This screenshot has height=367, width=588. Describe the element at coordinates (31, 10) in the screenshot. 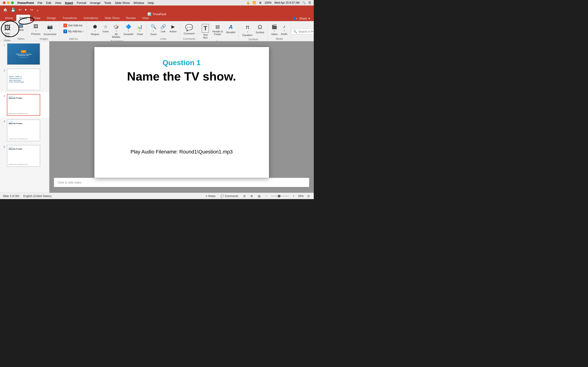

I see `redo-button: ↪` at that location.